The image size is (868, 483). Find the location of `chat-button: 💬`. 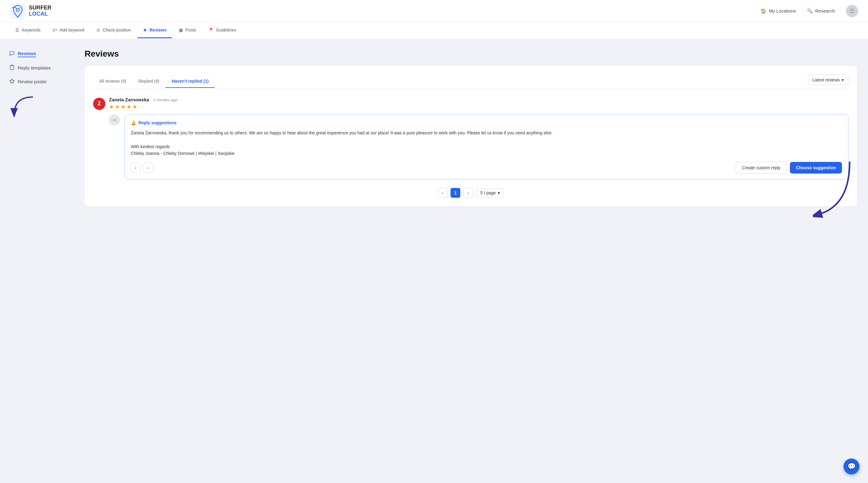

chat-button: 💬 is located at coordinates (851, 466).